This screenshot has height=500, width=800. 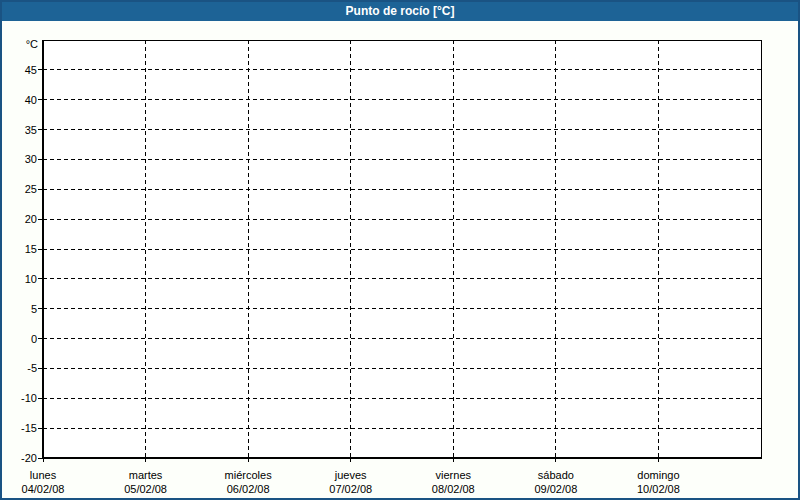 What do you see at coordinates (31, 279) in the screenshot?
I see `y-tick-label: 10` at bounding box center [31, 279].